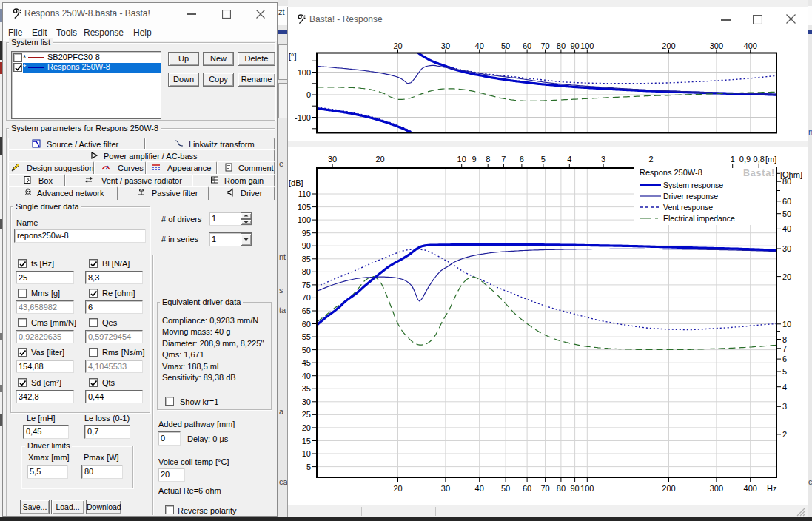 The image size is (812, 521). What do you see at coordinates (303, 118) in the screenshot?
I see `svg-text: -100` at bounding box center [303, 118].